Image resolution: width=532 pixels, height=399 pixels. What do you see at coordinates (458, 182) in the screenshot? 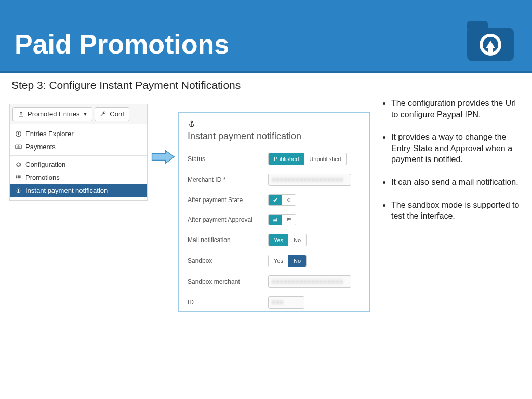
I see `bullet-item: It can also send a mail notification.` at bounding box center [458, 182].